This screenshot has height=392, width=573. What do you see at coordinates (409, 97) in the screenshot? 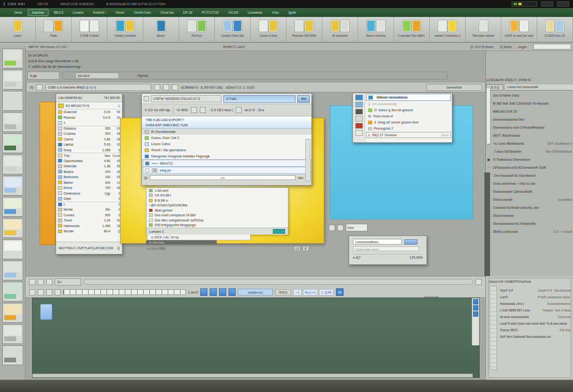
I see `menu-item: Gilbooi ossoodsoss` at bounding box center [409, 97].